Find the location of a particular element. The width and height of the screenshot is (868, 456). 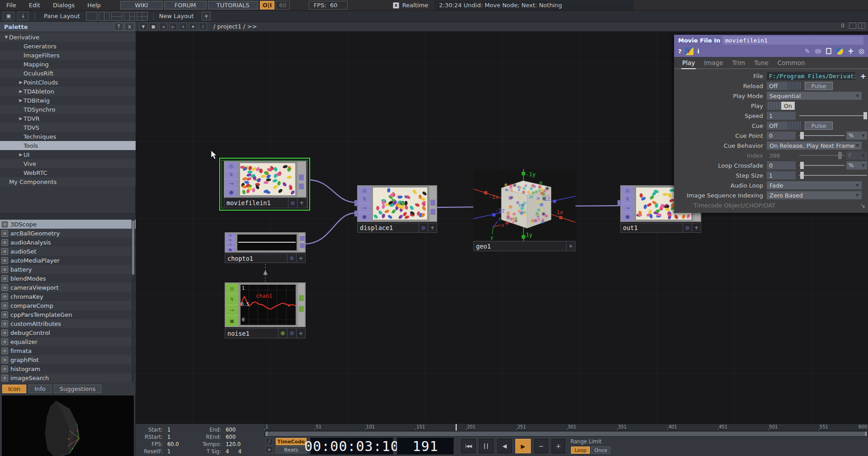

timeline-field: RStart: 1 is located at coordinates (168, 437).